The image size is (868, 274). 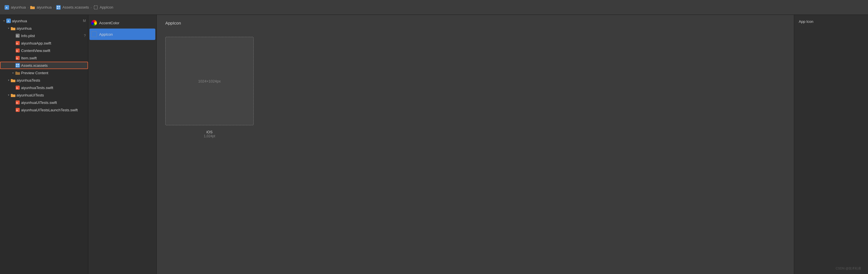 What do you see at coordinates (55, 58) in the screenshot?
I see `sidebar-item-swift-label: Item.swift` at bounding box center [55, 58].